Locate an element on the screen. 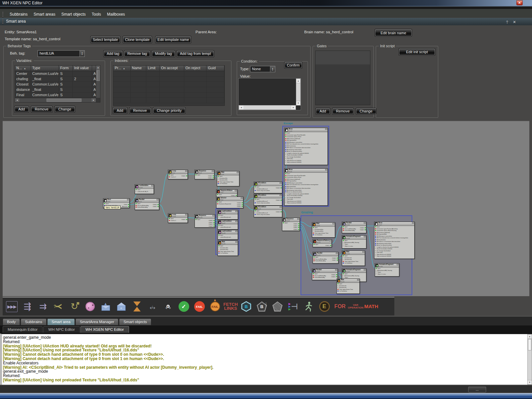 This screenshot has height=399, width=532. console-scrollbar: ▲▼ is located at coordinates (530, 359).